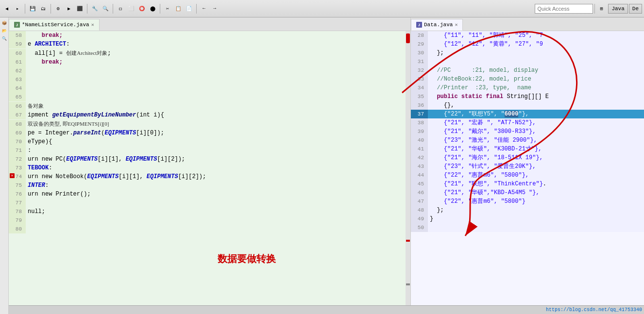 The height and width of the screenshot is (314, 644). What do you see at coordinates (142, 9) in the screenshot?
I see `toolbar-icon-12: ⭕` at bounding box center [142, 9].